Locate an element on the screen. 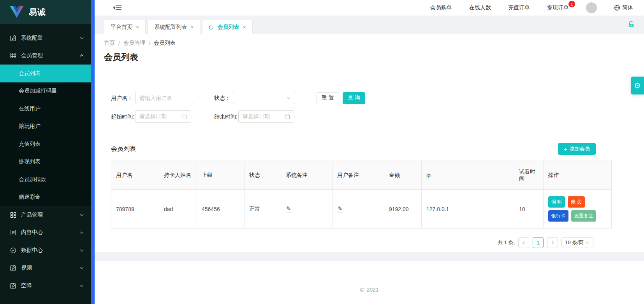 The width and height of the screenshot is (644, 304). bank-card-button: 银行卡 is located at coordinates (558, 216).